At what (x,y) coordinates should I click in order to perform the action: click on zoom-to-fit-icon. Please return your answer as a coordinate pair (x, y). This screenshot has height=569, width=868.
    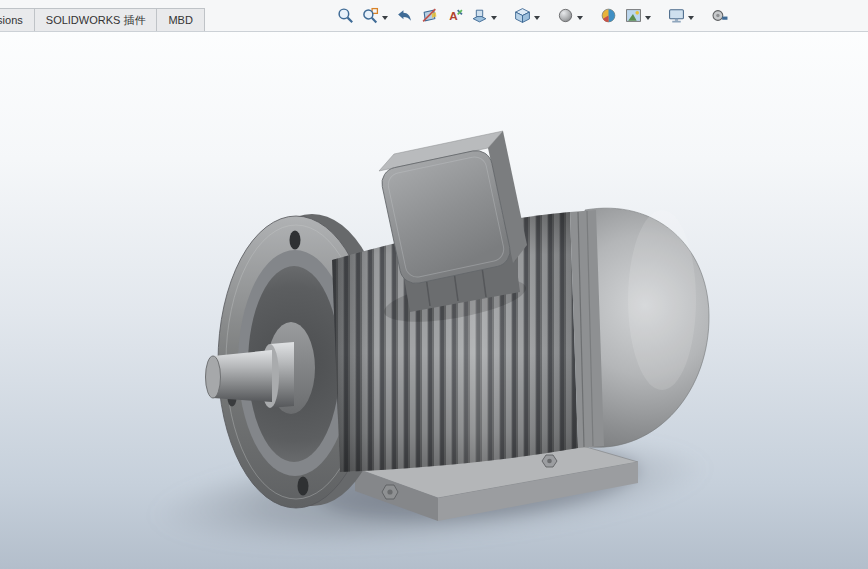
    Looking at the image, I should click on (346, 16).